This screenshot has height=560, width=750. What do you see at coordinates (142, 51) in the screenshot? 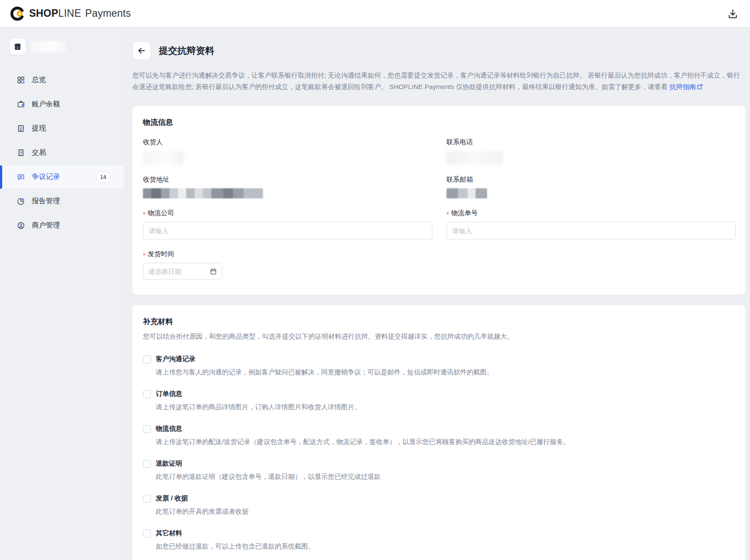
I see `back-button` at bounding box center [142, 51].